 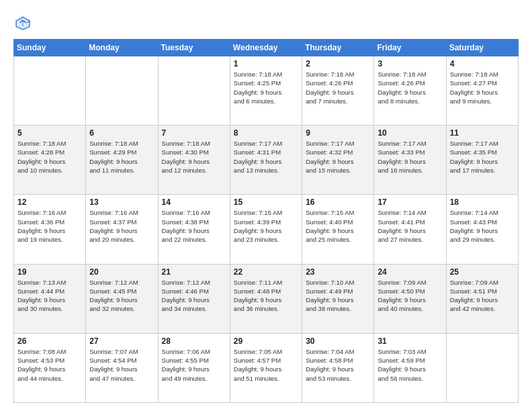 I want to click on calendar-day-header: Saturday, so click(x=482, y=48).